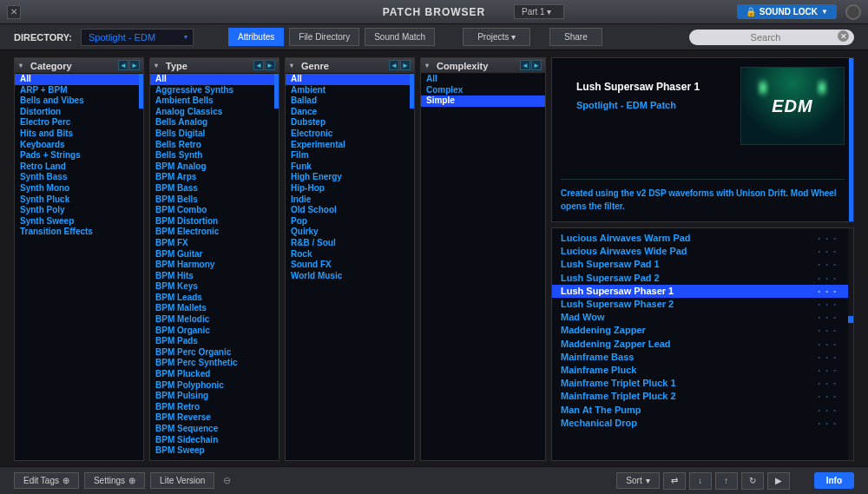 This screenshot has width=868, height=494. What do you see at coordinates (703, 264) in the screenshot?
I see `patch-list-item: Lush Supersaw Pad 1• • •` at bounding box center [703, 264].